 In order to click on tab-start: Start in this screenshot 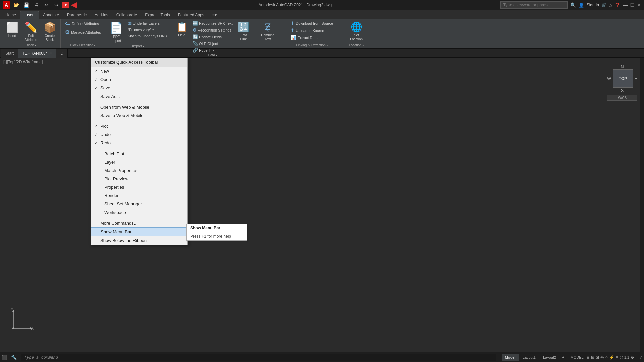, I will do `click(10, 53)`.